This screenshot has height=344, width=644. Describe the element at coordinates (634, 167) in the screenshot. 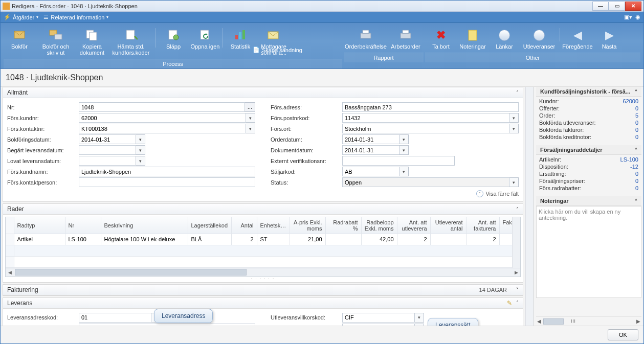

I see `side-link-disposition: -12` at that location.